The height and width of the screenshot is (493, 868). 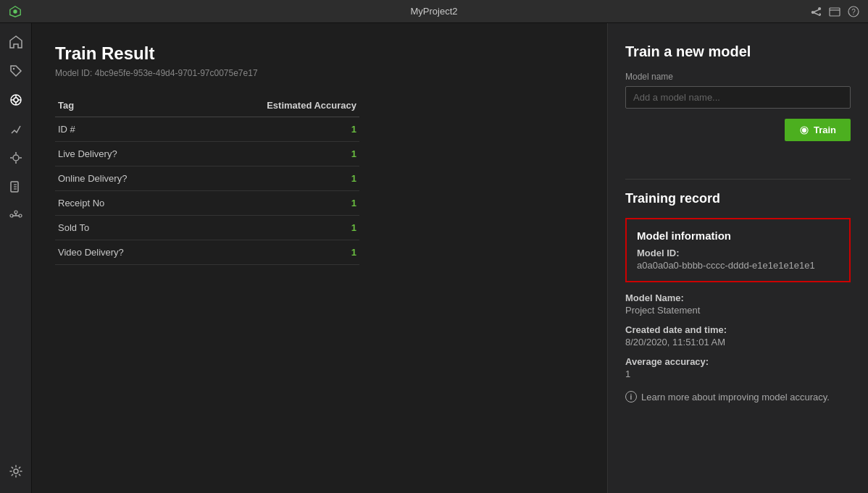 I want to click on sidebar-item-export, so click(x=16, y=187).